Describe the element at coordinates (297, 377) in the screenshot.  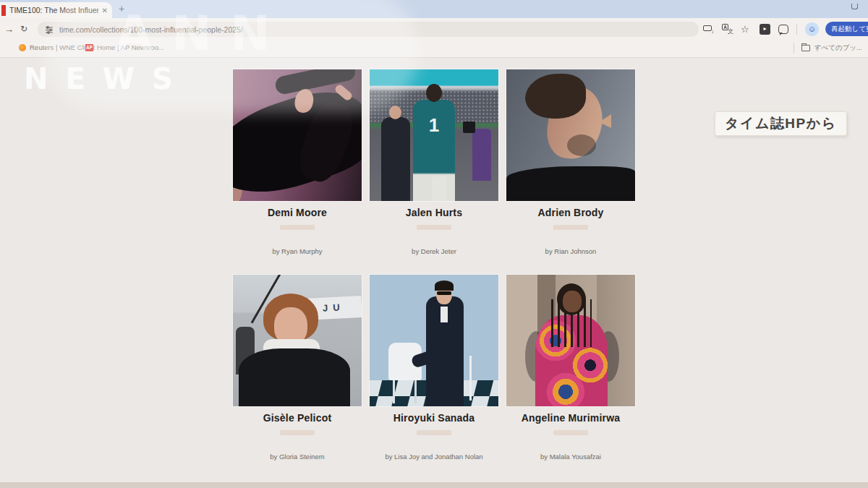
I see `person-card-gisele-pelicot: DE JU Gisèle Pelicot by Gloria Steinem` at that location.